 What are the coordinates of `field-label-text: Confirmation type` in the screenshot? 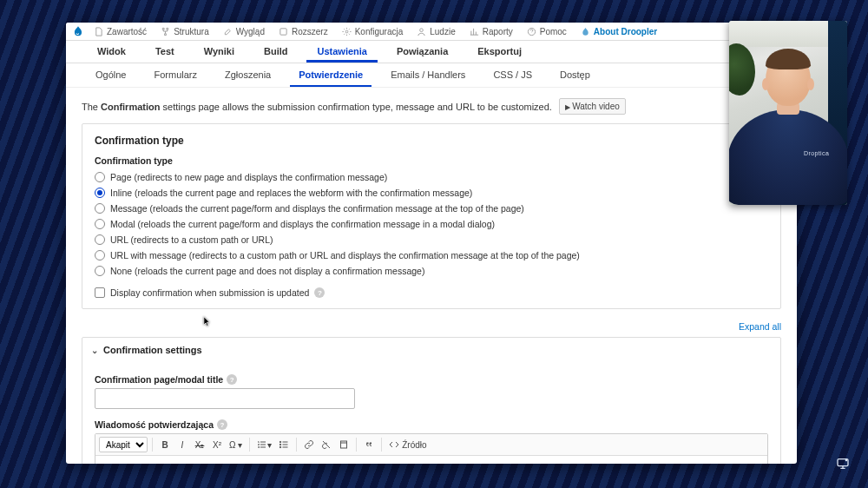 It's located at (134, 161).